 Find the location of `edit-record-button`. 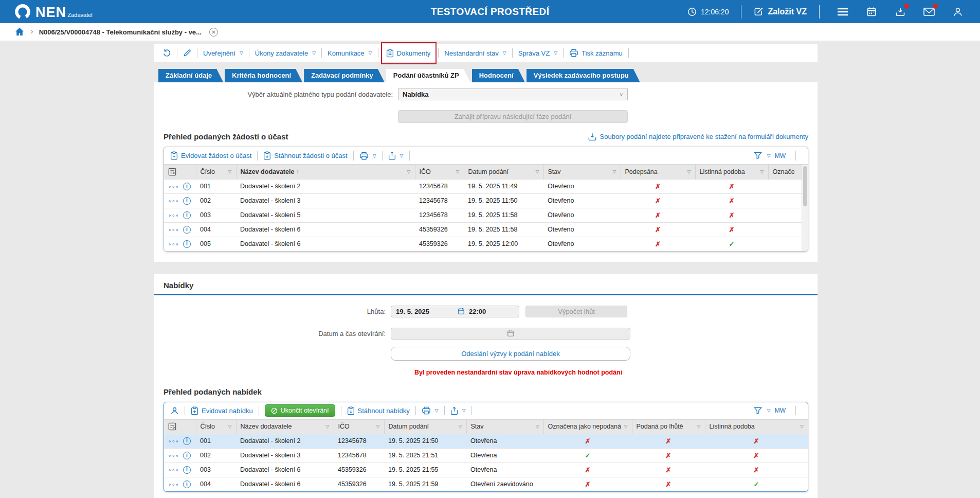

edit-record-button is located at coordinates (187, 53).